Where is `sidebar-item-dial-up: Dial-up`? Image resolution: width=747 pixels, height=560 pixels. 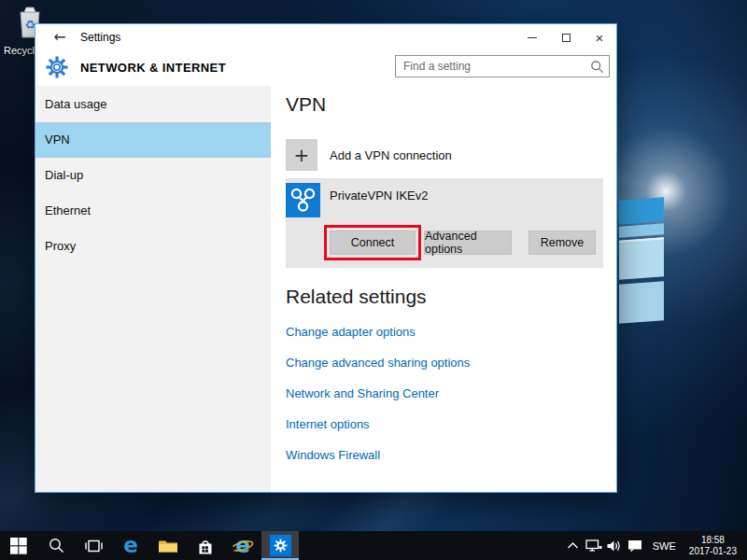
sidebar-item-dial-up: Dial-up is located at coordinates (153, 175).